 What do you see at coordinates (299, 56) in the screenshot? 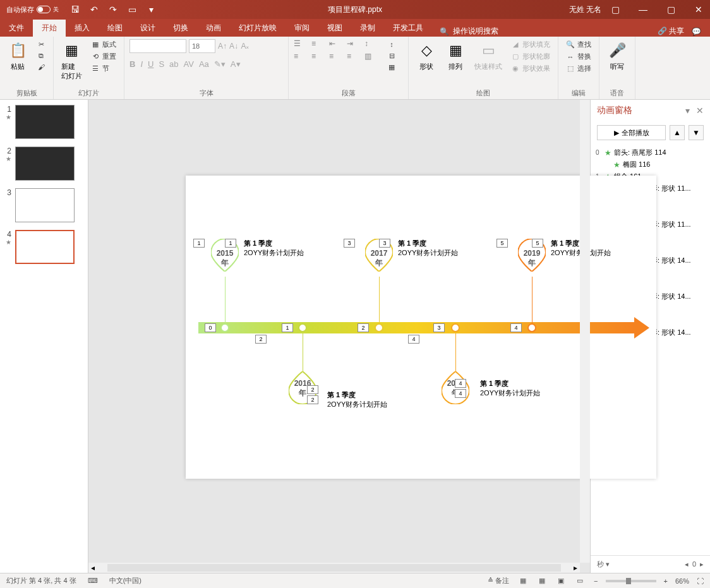
I see `align-left-icon: ≡` at bounding box center [299, 56].